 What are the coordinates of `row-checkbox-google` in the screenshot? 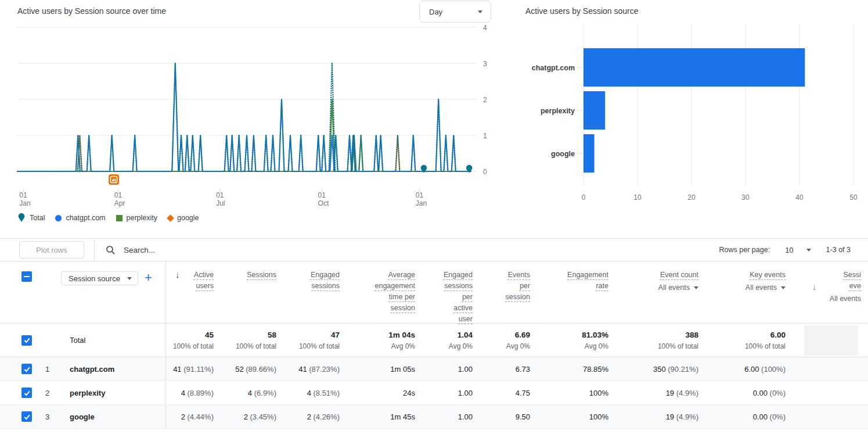 It's located at (27, 417).